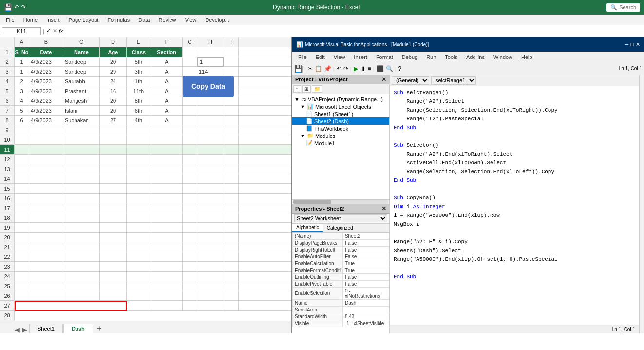 The image size is (644, 350). What do you see at coordinates (210, 111) in the screenshot?
I see `cell-h7` at bounding box center [210, 111].